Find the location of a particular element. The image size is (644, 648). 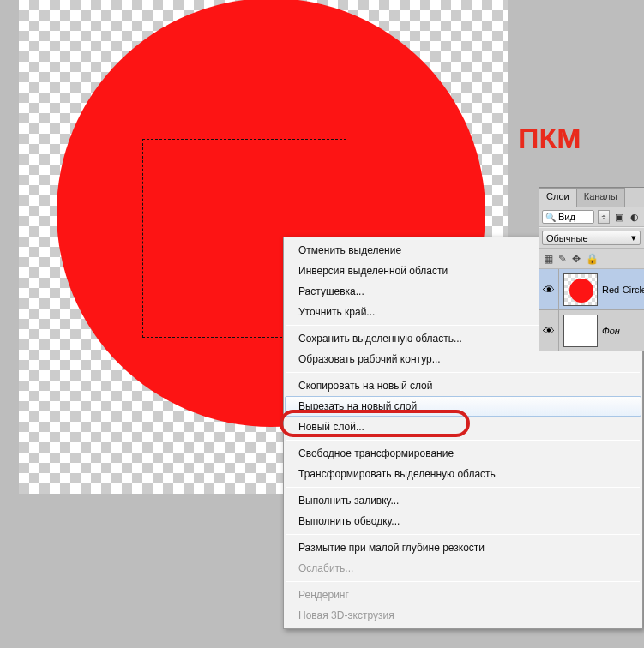

lock-paint-icon: ✎ is located at coordinates (563, 259).